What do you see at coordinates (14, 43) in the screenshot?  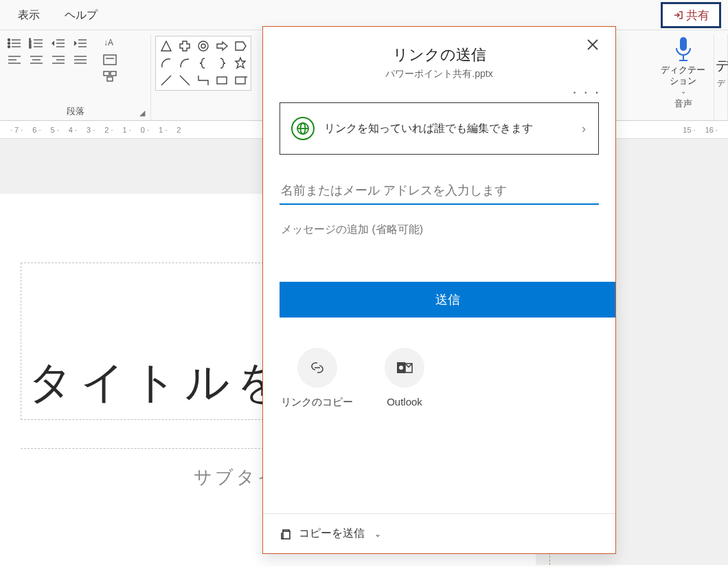 I see `bullets-button` at bounding box center [14, 43].